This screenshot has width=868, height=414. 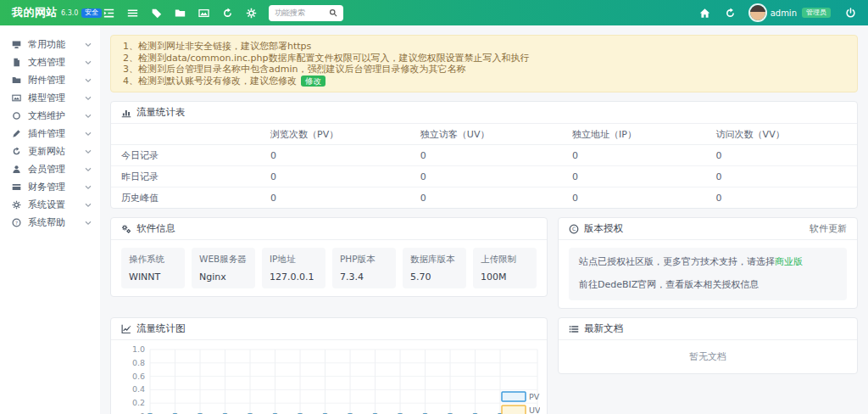 What do you see at coordinates (203, 14) in the screenshot?
I see `chart-image-icon` at bounding box center [203, 14].